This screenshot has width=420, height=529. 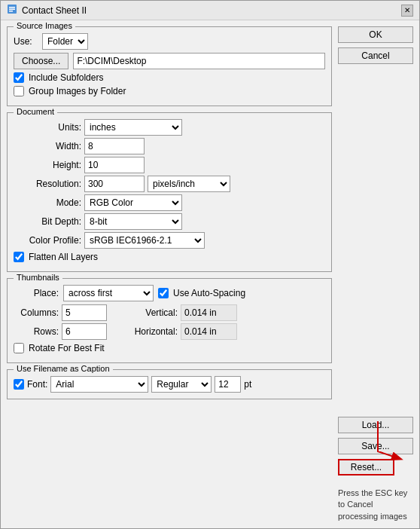 I want to click on bit-depth-label: Bit Depth:, so click(x=47, y=222).